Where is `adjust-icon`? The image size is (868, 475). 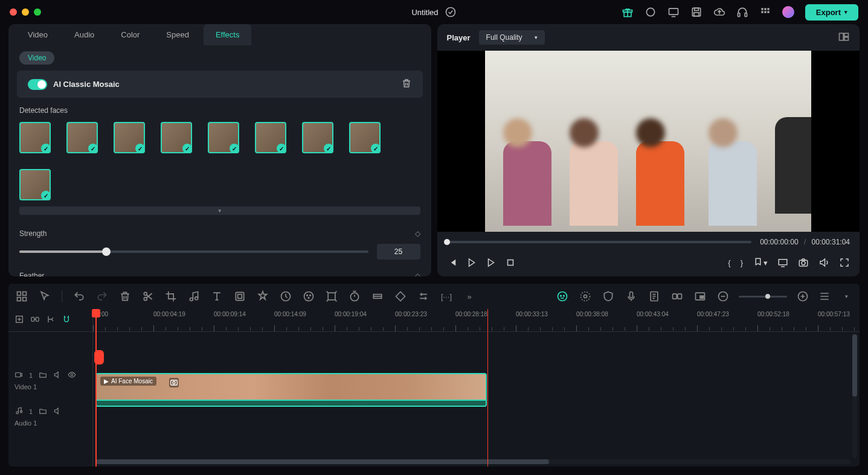 adjust-icon is located at coordinates (423, 296).